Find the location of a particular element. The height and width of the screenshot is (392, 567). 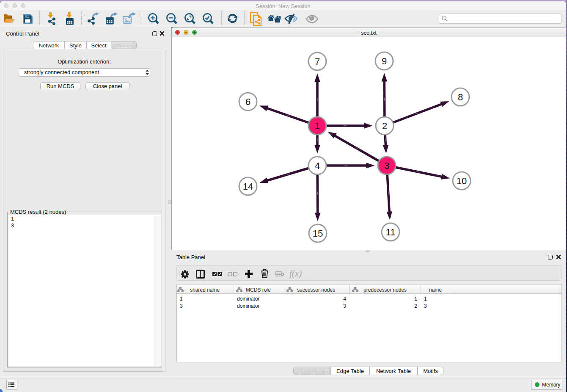

svg-text: 11 is located at coordinates (391, 232).